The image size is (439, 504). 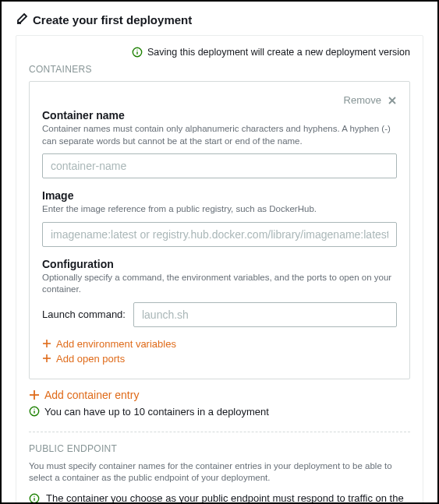 What do you see at coordinates (220, 284) in the screenshot?
I see `config-desc: Optionally specify a command, the enviro…` at bounding box center [220, 284].